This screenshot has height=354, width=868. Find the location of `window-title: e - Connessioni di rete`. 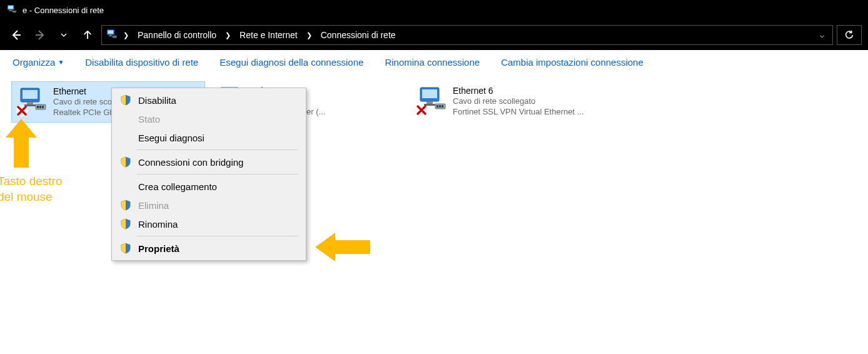

window-title: e - Connessioni di rete is located at coordinates (63, 10).